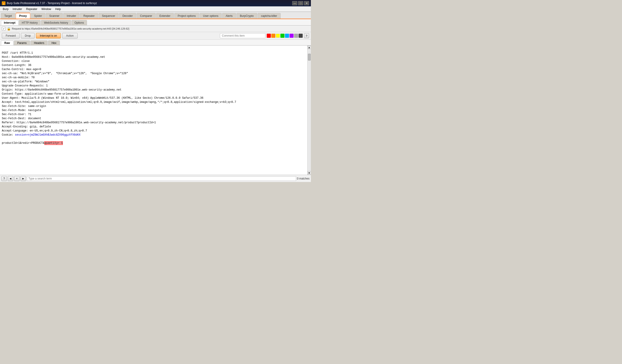  Describe the element at coordinates (56, 23) in the screenshot. I see `subtab-websockets-history: WebSockets history` at that location.